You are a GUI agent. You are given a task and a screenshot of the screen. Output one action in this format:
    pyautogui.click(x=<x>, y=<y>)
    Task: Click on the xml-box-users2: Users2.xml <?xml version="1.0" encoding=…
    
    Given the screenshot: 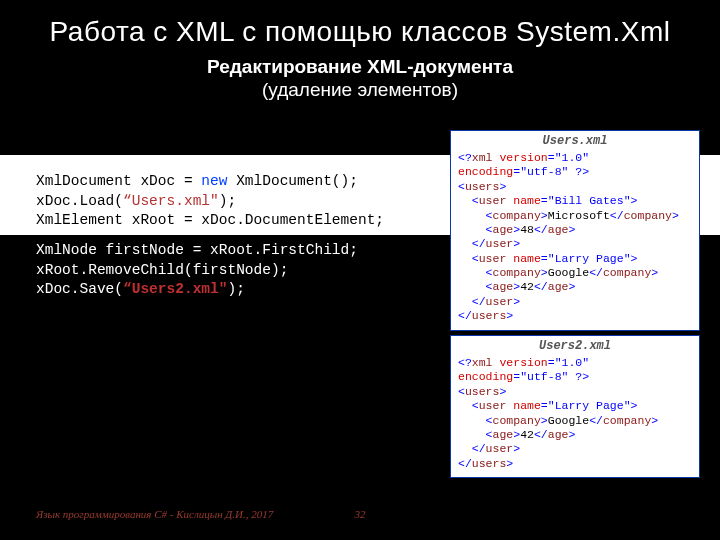 What is the action you would take?
    pyautogui.click(x=575, y=406)
    